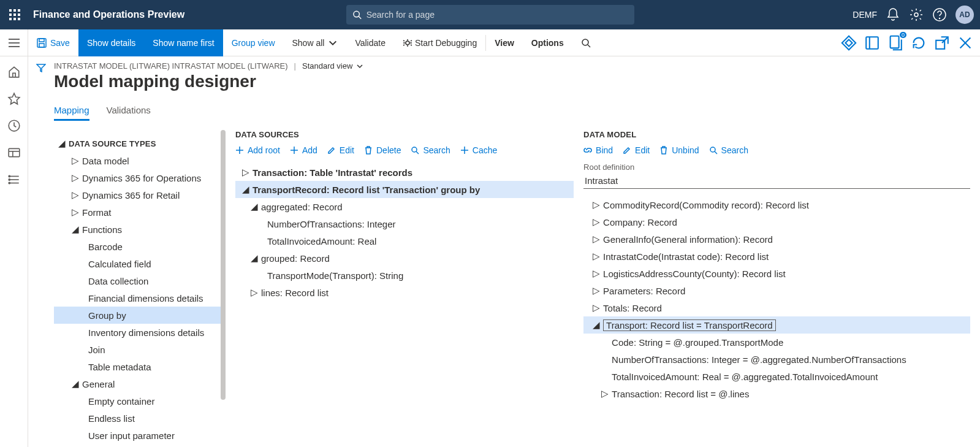 The image size is (980, 447). Describe the element at coordinates (872, 43) in the screenshot. I see `office-icon` at that location.